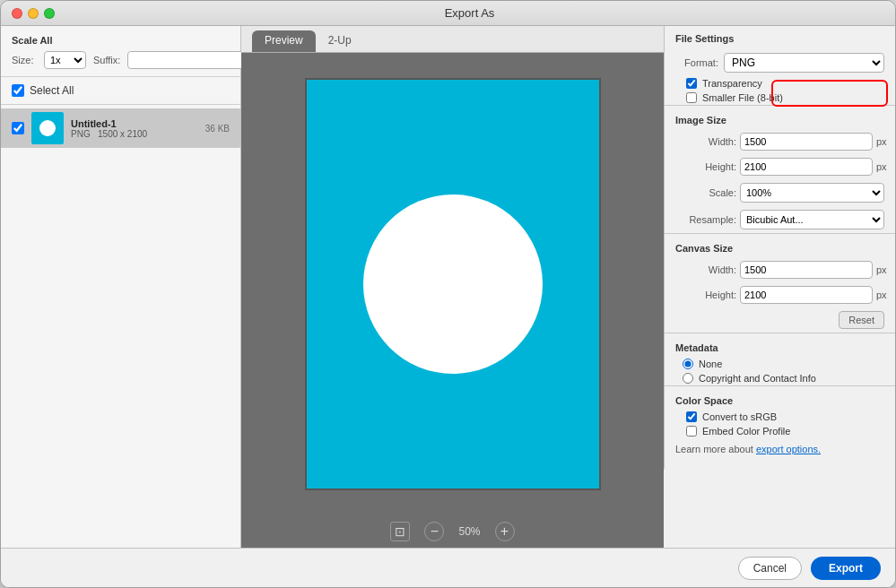  Describe the element at coordinates (692, 431) in the screenshot. I see `embed-profile-checkbox` at that location.